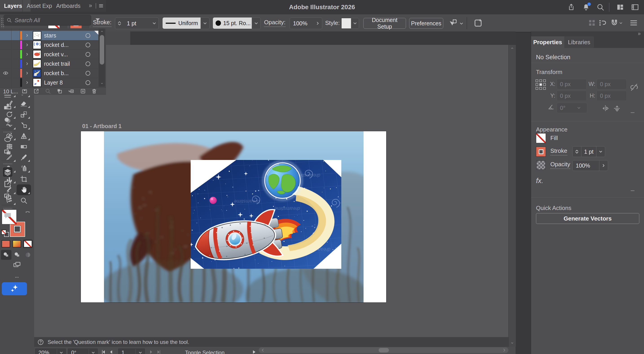 The height and width of the screenshot is (354, 644). Describe the element at coordinates (132, 351) in the screenshot. I see `artboard-navigation-select: 1` at that location.